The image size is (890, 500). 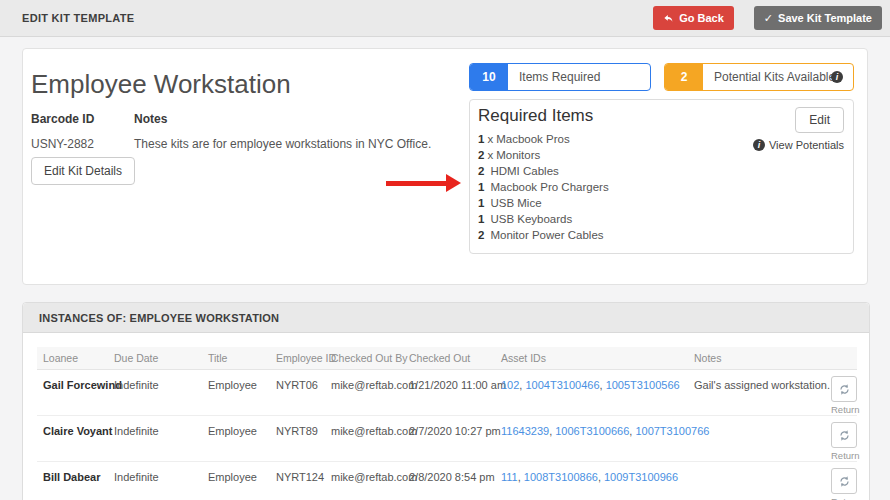 What do you see at coordinates (524, 171) in the screenshot?
I see `item-name: HDMI Cables` at bounding box center [524, 171].